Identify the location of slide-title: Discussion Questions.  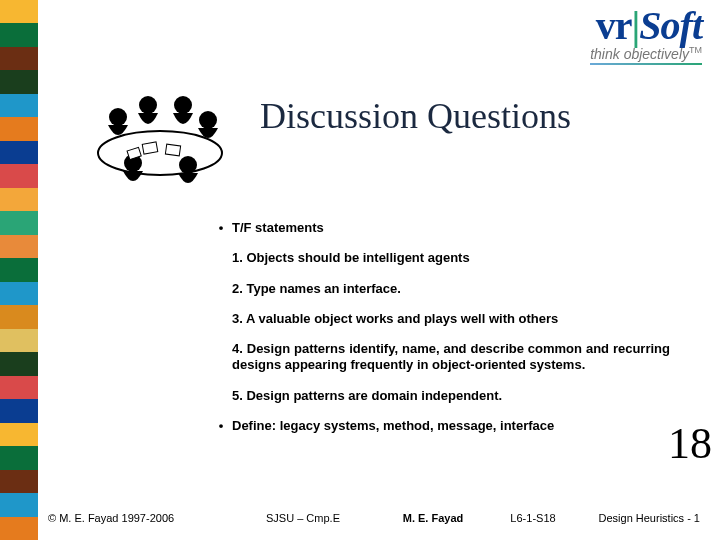
(416, 116).